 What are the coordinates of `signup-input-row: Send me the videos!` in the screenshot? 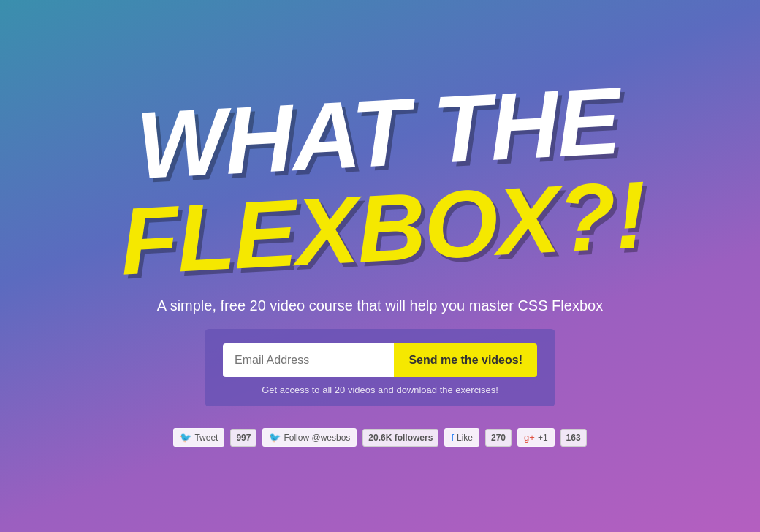 It's located at (380, 360).